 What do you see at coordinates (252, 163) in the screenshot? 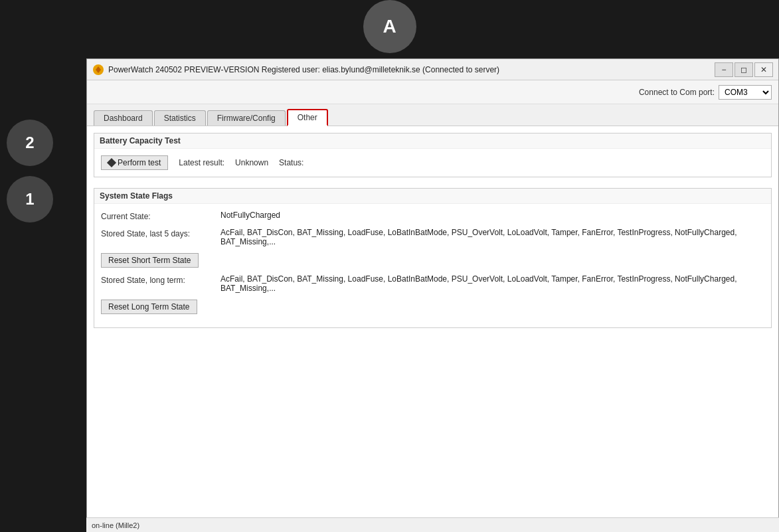
I see `latest-result-value: Unknown` at bounding box center [252, 163].